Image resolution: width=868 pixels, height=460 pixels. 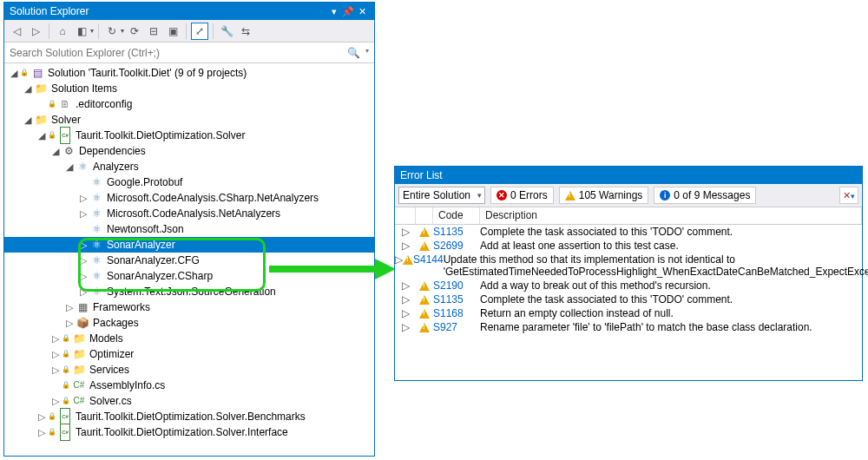 What do you see at coordinates (189, 229) in the screenshot?
I see `tree-node: ▷⚛Newtonsoft.Json` at bounding box center [189, 229].